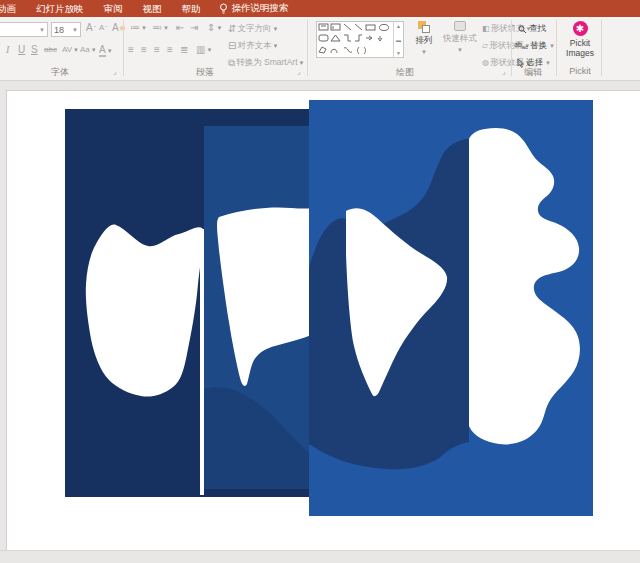 The width and height of the screenshot is (640, 563). Describe the element at coordinates (320, 8) in the screenshot. I see `ribbon-tab-bar: 动画 幻灯片放映 审阅 视图 帮助 操作说明搜索` at that location.